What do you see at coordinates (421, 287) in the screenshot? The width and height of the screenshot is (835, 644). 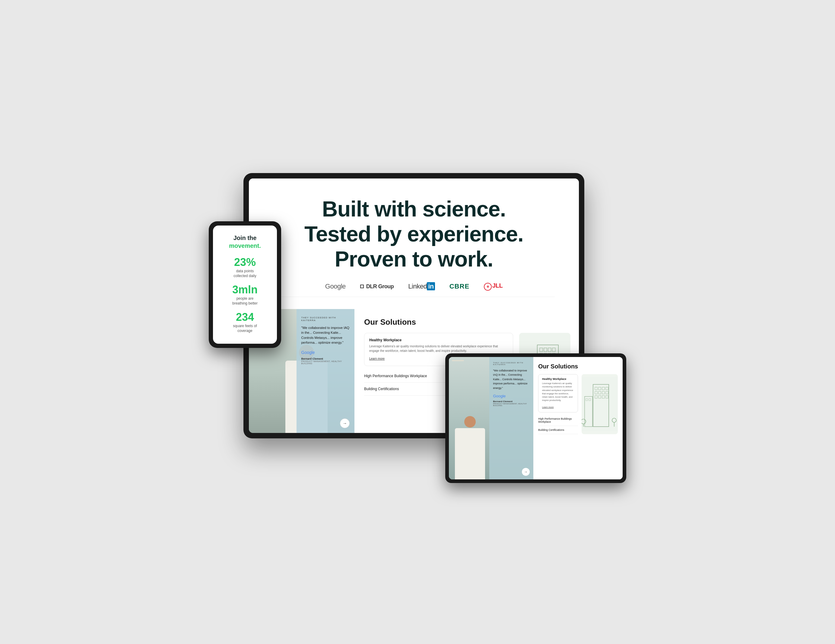 I see `logo-linkedin: Linkedin` at bounding box center [421, 287].